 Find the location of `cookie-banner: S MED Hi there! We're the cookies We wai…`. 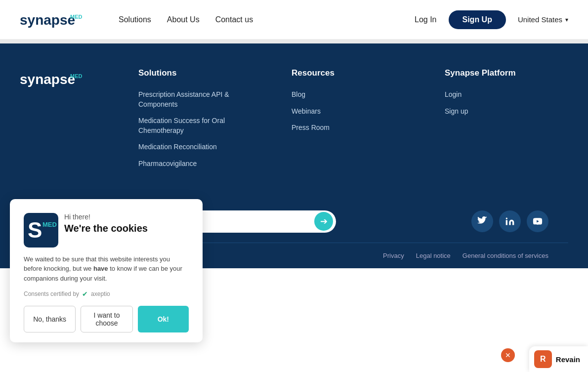

cookie-banner: S MED Hi there! We're the cookies We wai… is located at coordinates (106, 234).